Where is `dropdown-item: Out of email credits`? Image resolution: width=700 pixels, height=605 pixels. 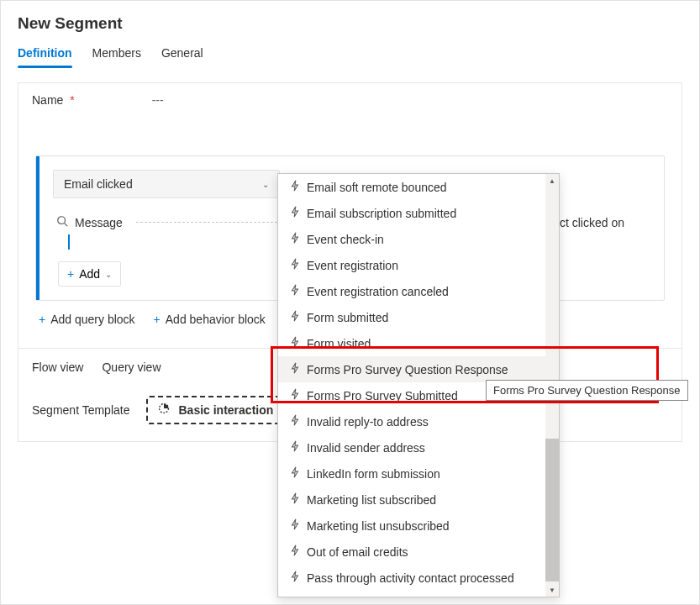 dropdown-item: Out of email credits is located at coordinates (418, 551).